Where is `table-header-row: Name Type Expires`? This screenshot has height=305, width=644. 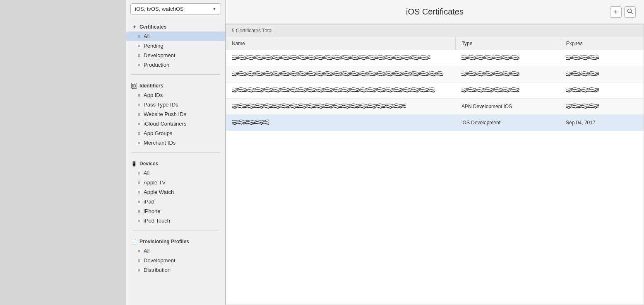 table-header-row: Name Type Expires is located at coordinates (435, 44).